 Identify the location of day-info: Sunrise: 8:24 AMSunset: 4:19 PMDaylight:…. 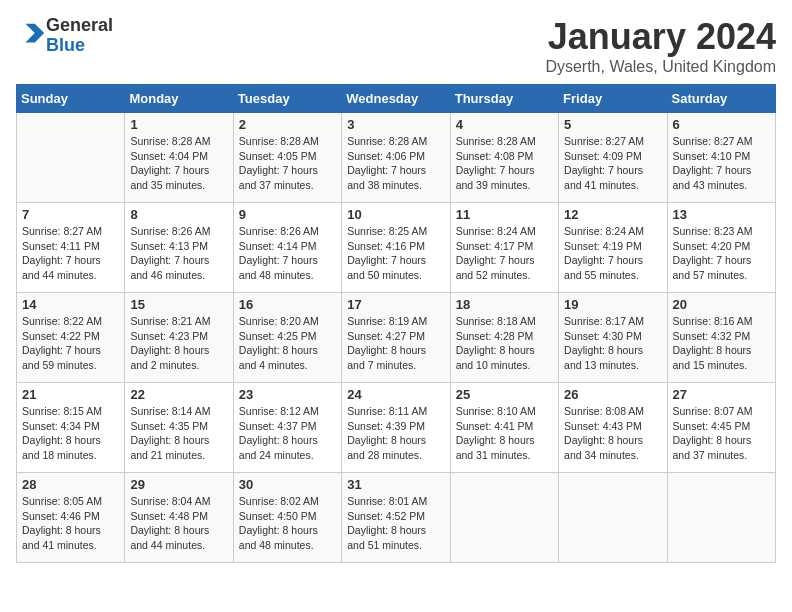
(612, 254).